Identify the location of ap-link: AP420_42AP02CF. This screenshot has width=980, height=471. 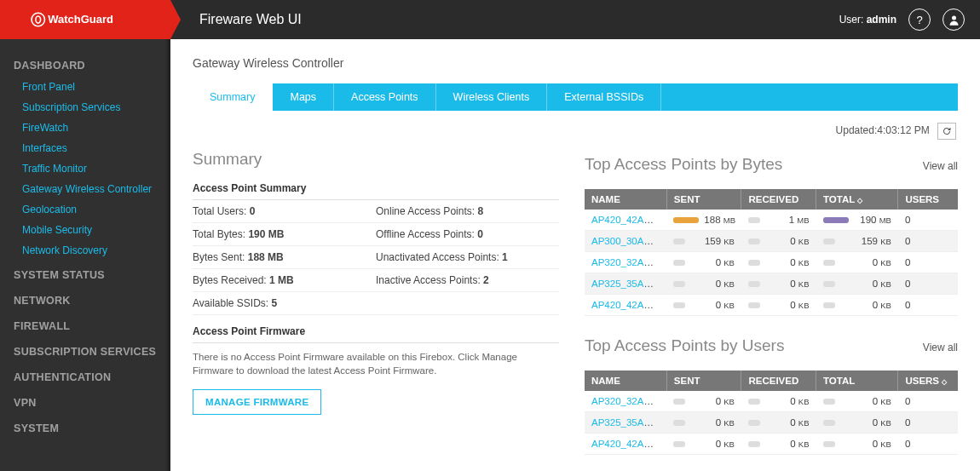
(629, 220).